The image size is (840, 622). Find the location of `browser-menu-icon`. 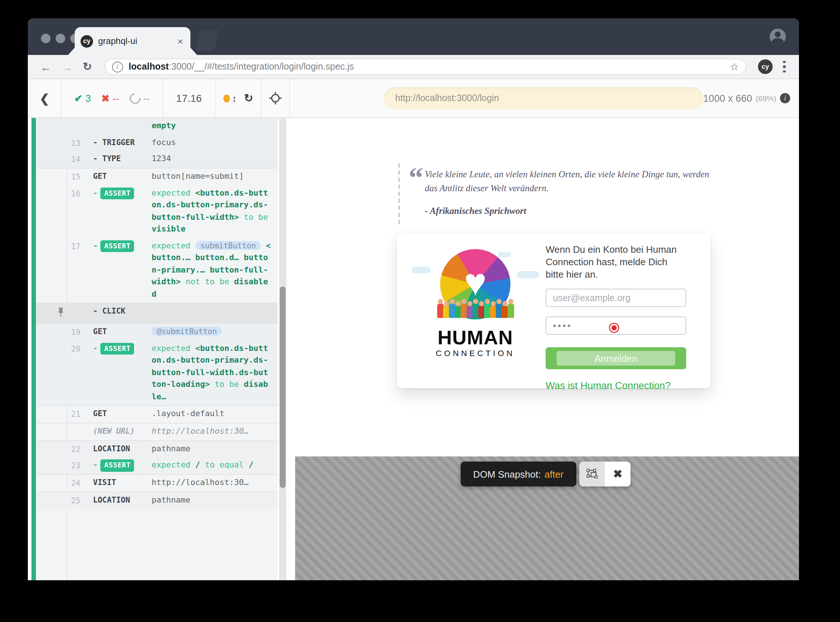

browser-menu-icon is located at coordinates (784, 67).